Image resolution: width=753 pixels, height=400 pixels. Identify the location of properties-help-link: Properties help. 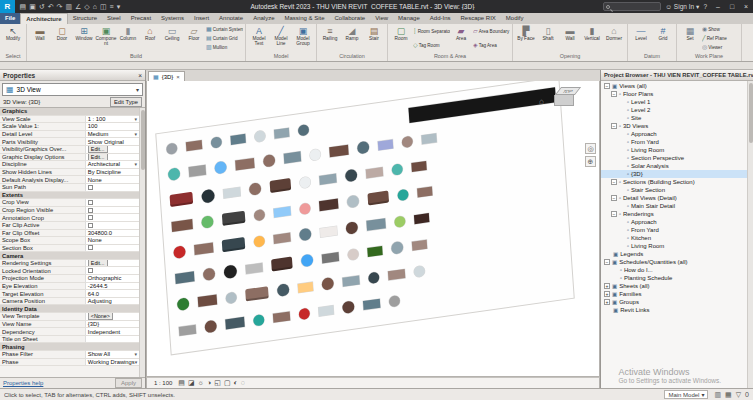
(23, 383).